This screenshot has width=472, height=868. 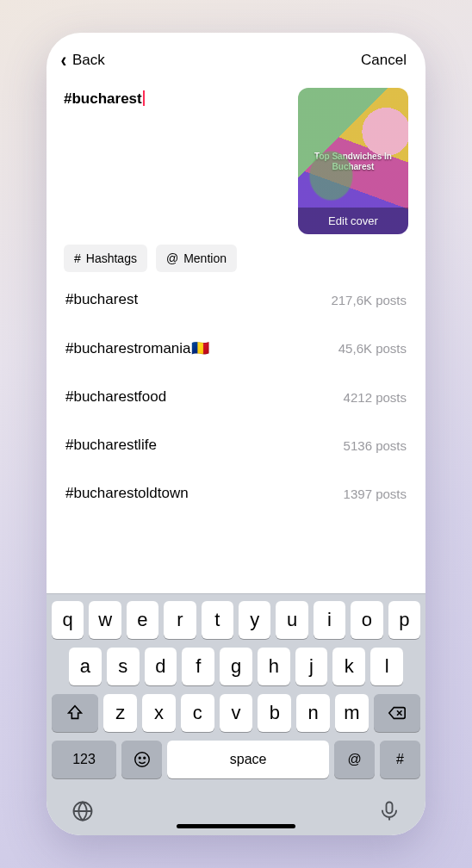 What do you see at coordinates (389, 811) in the screenshot?
I see `dictation-button` at bounding box center [389, 811].